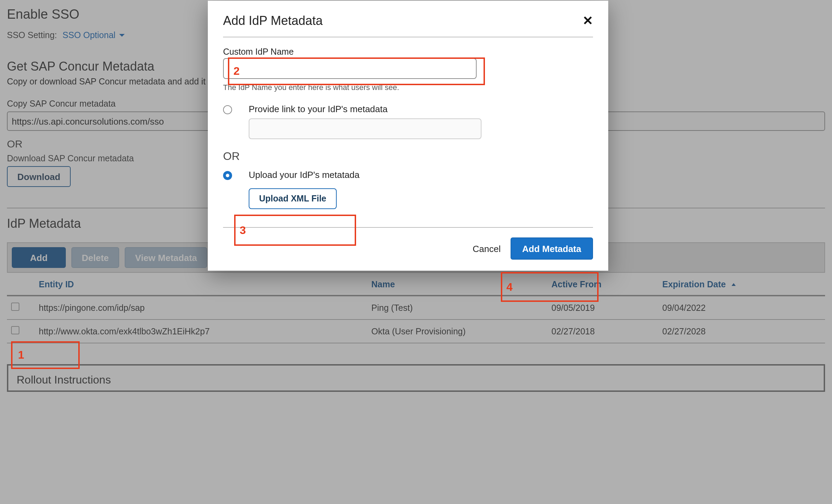 This screenshot has height=504, width=832. What do you see at coordinates (408, 227) in the screenshot?
I see `modal-footer-divider` at bounding box center [408, 227].